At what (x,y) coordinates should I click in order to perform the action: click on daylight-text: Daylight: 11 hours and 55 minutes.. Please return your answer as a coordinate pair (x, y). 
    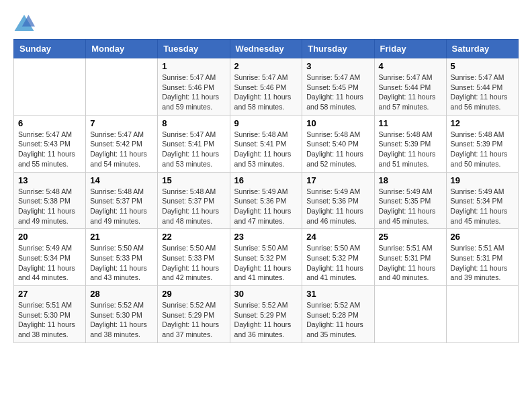
    Looking at the image, I should click on (47, 158).